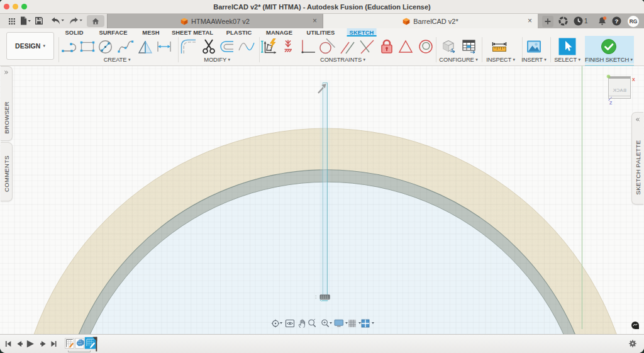 The width and height of the screenshot is (644, 353). I want to click on select-group-label: SELECT ▾, so click(567, 60).